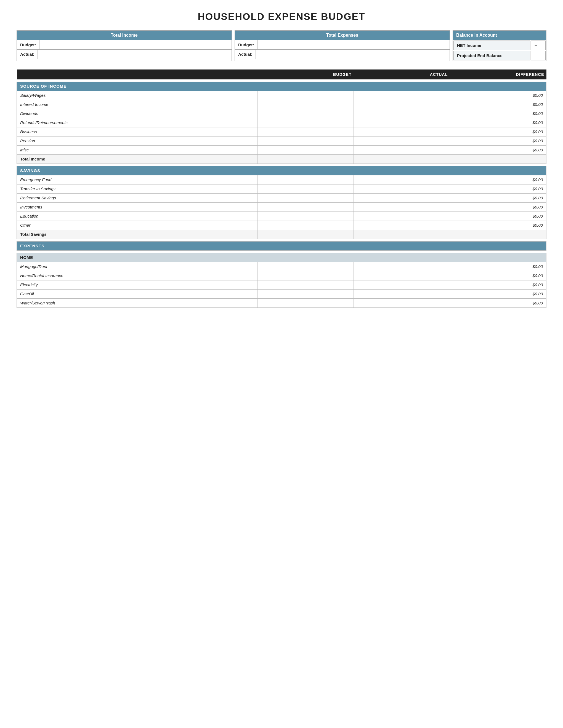  I want to click on table-row: Investments $0.00, so click(282, 207).